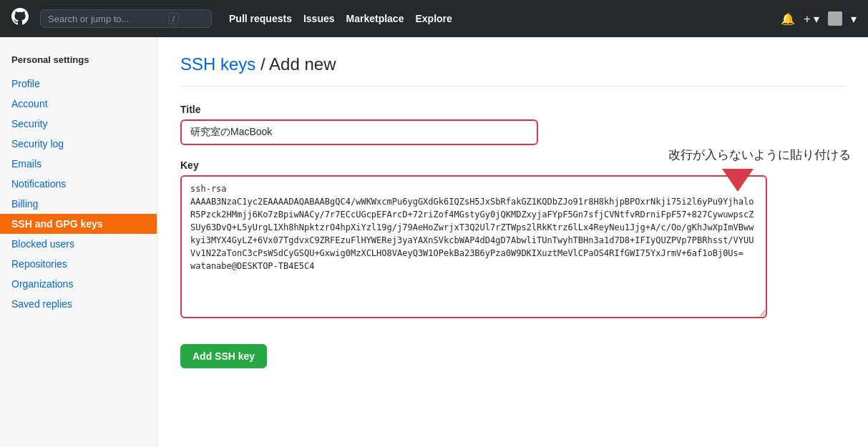 The height and width of the screenshot is (447, 868). I want to click on title-input, so click(359, 132).